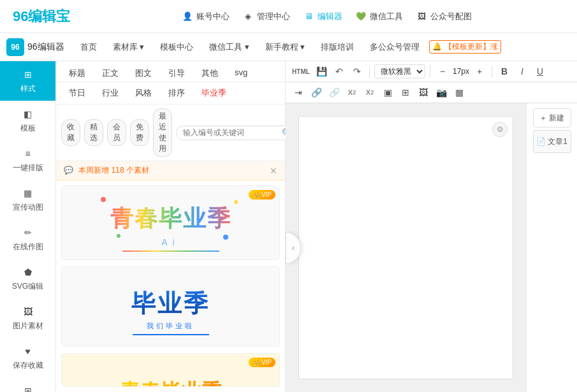 This screenshot has height=392, width=577. Describe the element at coordinates (71, 133) in the screenshot. I see `filter-collect: 收藏` at that location.